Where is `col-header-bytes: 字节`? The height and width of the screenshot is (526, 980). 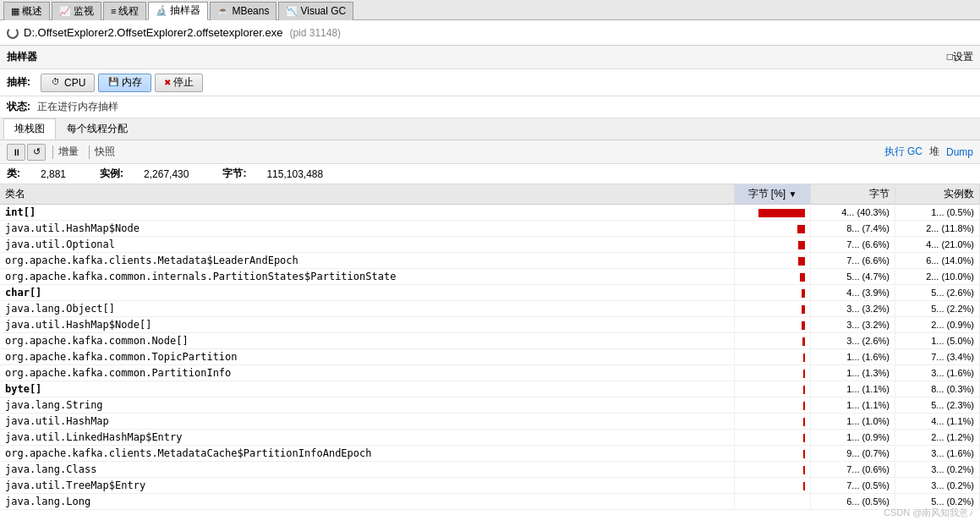
col-header-bytes: 字节 is located at coordinates (853, 195).